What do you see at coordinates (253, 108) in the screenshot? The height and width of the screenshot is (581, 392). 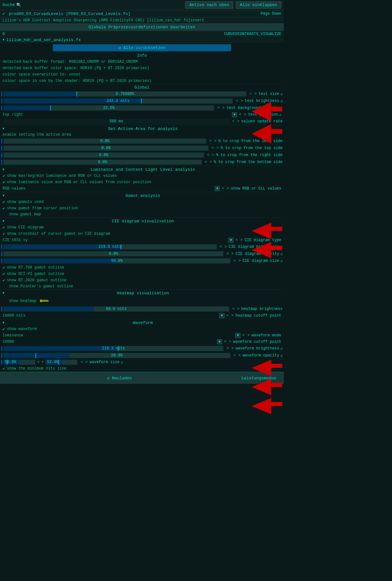 I see `text-bg-label: text background opacity` at bounding box center [253, 108].